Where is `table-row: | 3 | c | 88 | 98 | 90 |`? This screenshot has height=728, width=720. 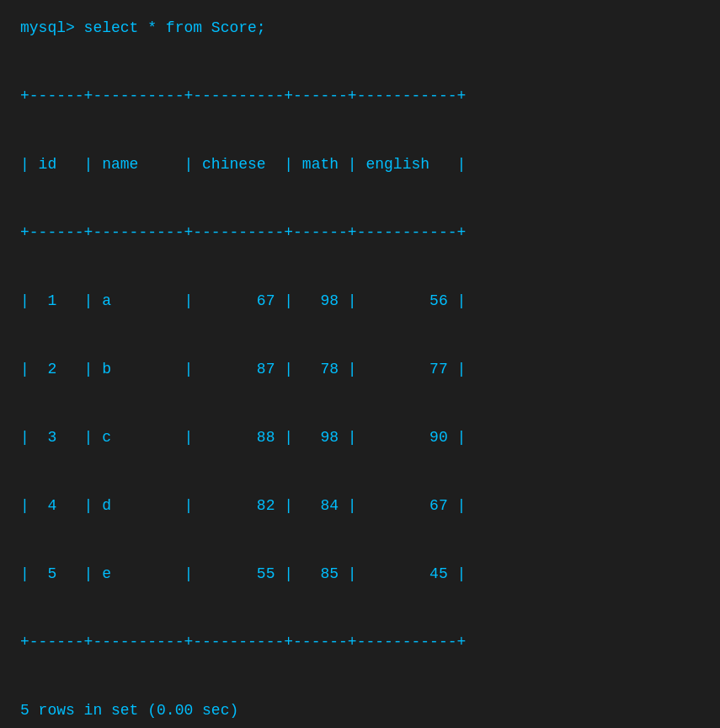 table-row: | 3 | c | 88 | 98 | 90 | is located at coordinates (360, 438).